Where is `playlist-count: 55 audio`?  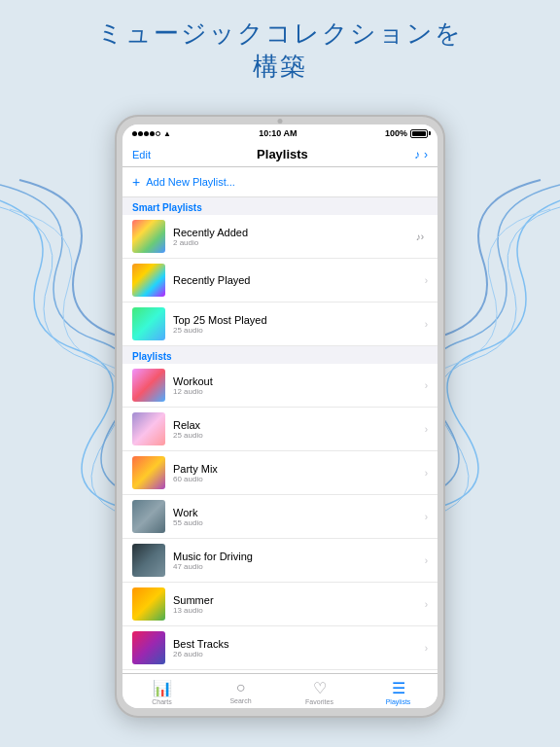
playlist-count: 55 audio is located at coordinates (299, 523).